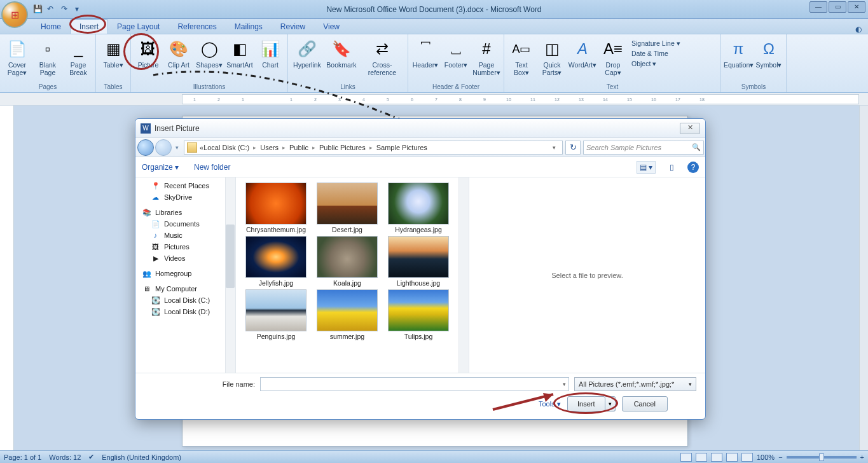 The width and height of the screenshot is (868, 463). I want to click on page-break-button: ⎯Page Break, so click(78, 57).